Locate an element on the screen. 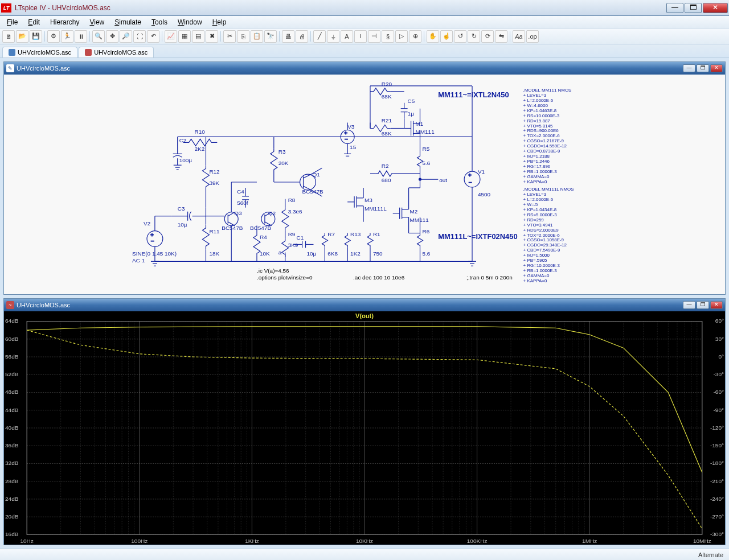 Image resolution: width=729 pixels, height=560 pixels. r21-label: R21 is located at coordinates (387, 121).